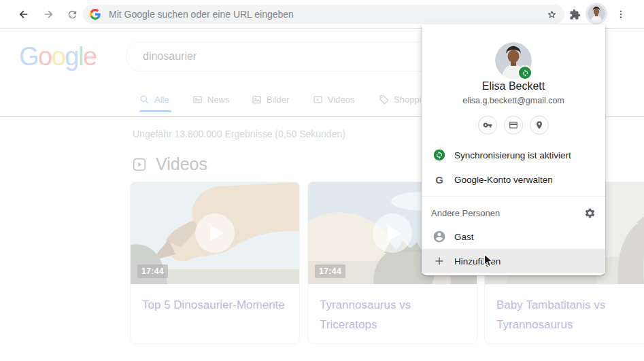  I want to click on video-icon, so click(318, 99).